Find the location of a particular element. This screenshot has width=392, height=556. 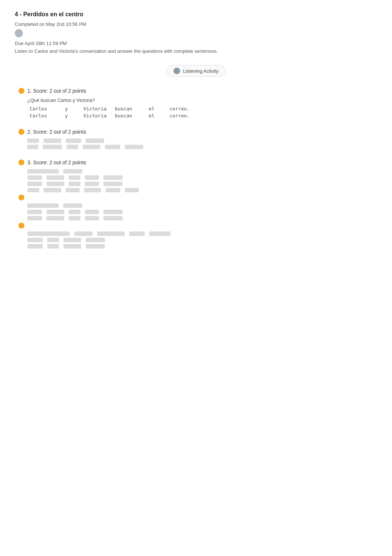

score-text-2: 2. Score: 2 out of 2 points is located at coordinates (57, 132).